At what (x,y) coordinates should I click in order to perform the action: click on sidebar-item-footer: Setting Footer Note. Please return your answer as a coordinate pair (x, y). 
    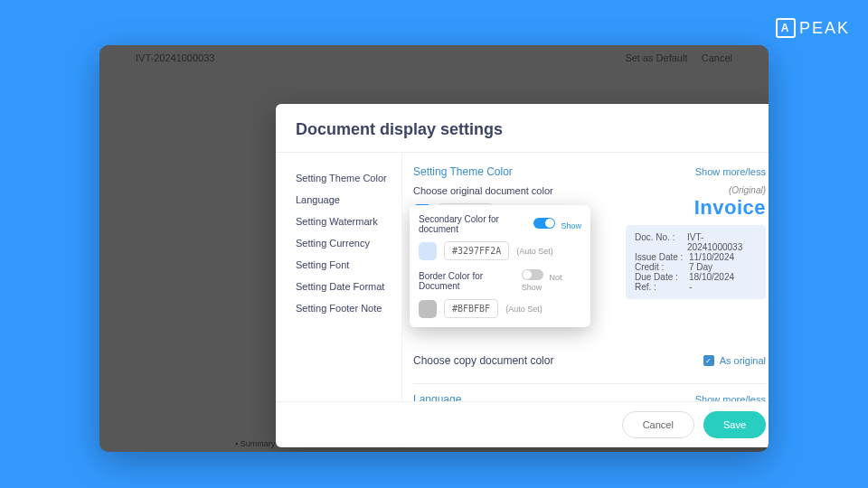
    Looking at the image, I should click on (349, 308).